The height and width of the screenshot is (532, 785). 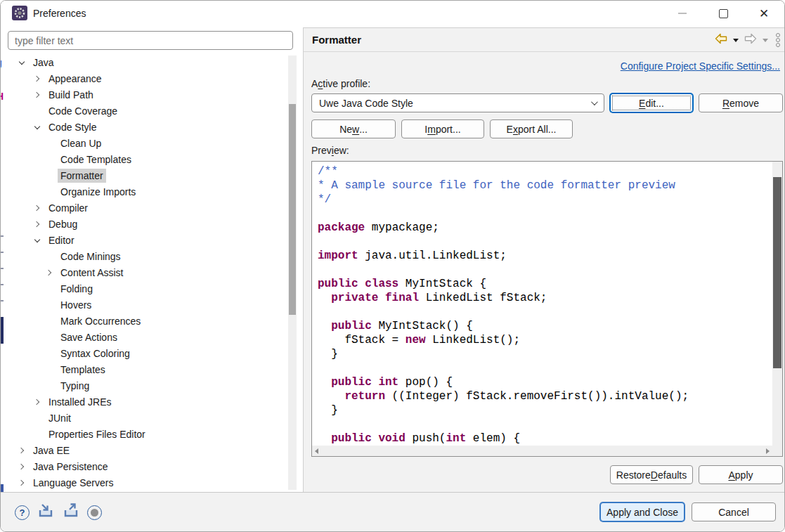 I want to click on tree-item-clean-up: Clean Up, so click(x=146, y=143).